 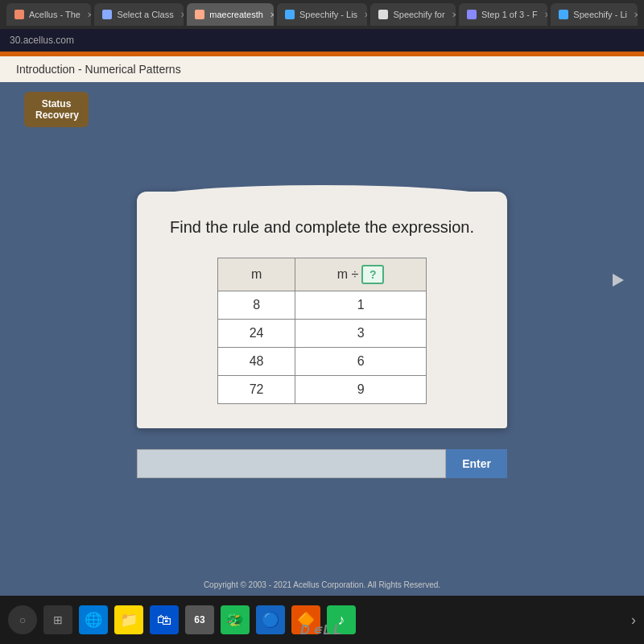 I want to click on tab-label: Speechify - Li, so click(x=601, y=14).